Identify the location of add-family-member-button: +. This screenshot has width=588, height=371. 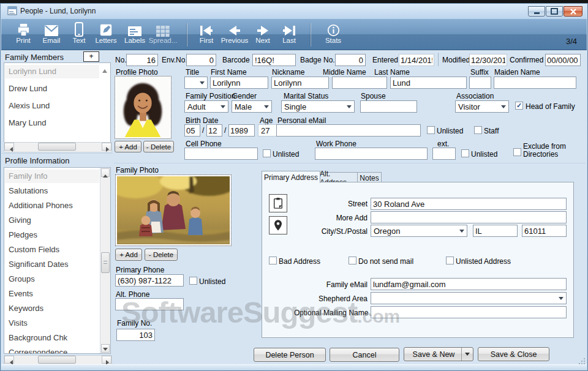
(91, 56).